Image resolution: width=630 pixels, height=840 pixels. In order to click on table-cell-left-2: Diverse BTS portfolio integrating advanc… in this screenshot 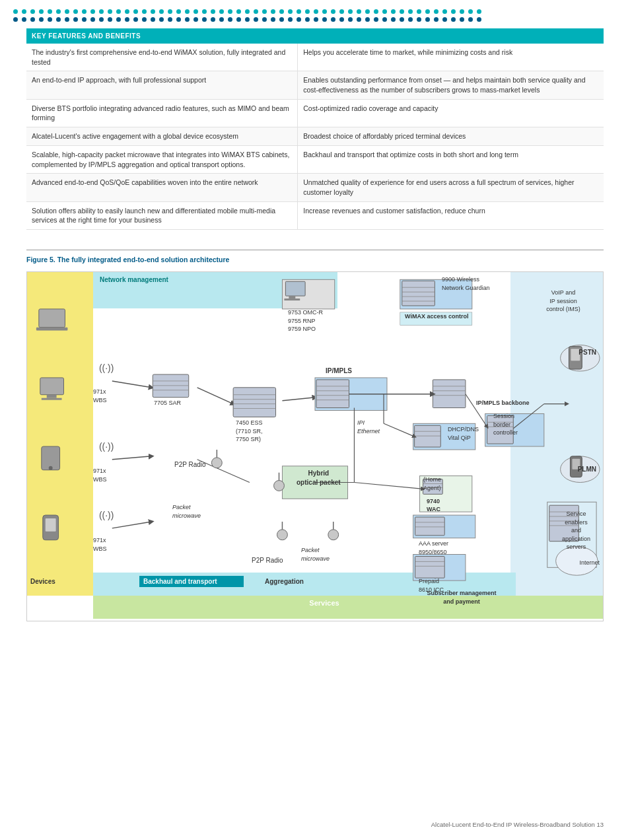, I will do `click(162, 113)`.